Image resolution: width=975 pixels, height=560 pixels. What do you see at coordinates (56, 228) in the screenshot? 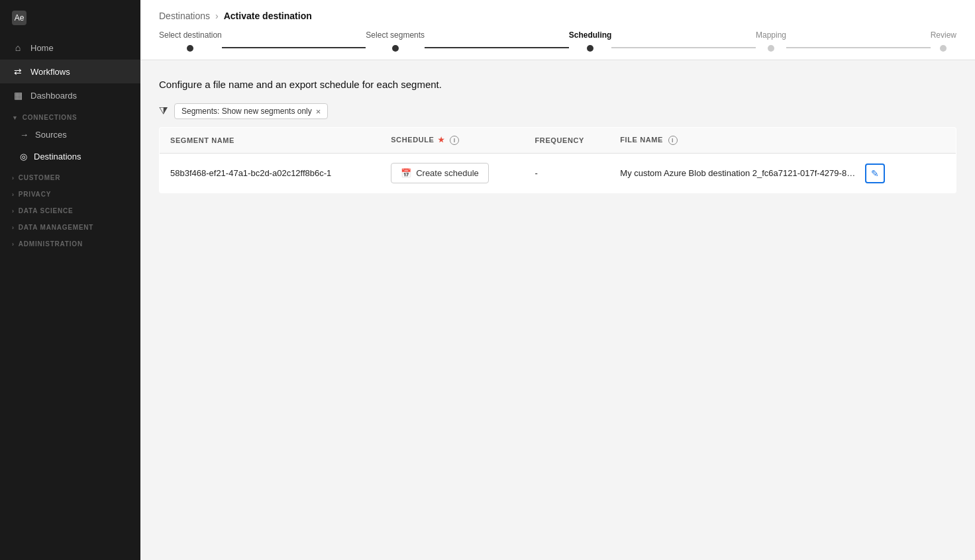
I see `section-data-management-label: DATA MANAGEMENT` at bounding box center [56, 228].